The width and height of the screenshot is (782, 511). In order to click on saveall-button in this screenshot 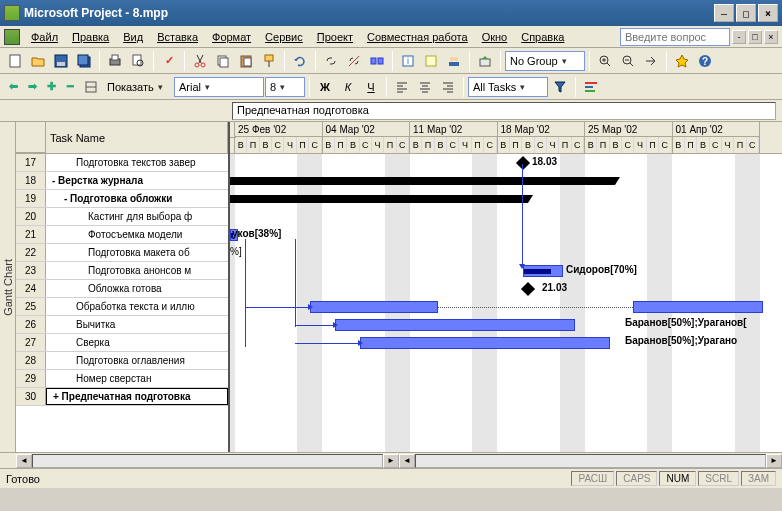, I will do `click(84, 61)`.